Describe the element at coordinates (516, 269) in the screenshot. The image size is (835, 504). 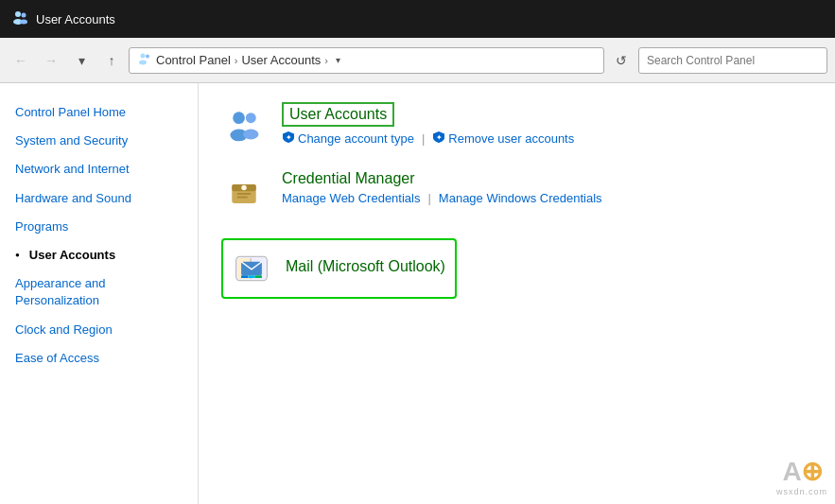
I see `mail-section: Mail (Microsoft Outlook)` at that location.